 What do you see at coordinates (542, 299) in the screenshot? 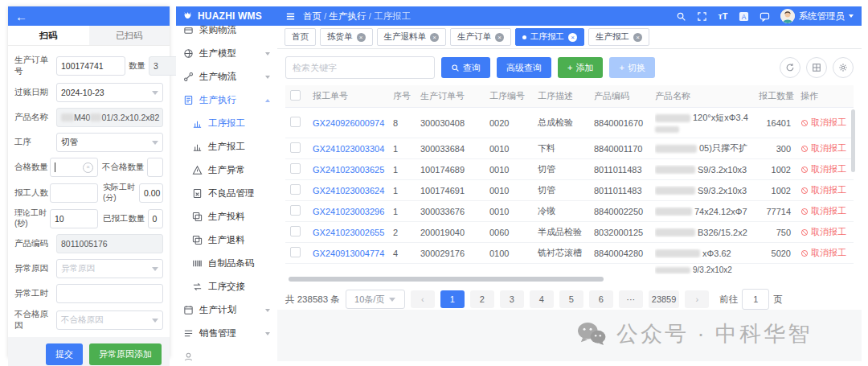
I see `page-button: 4` at bounding box center [542, 299].